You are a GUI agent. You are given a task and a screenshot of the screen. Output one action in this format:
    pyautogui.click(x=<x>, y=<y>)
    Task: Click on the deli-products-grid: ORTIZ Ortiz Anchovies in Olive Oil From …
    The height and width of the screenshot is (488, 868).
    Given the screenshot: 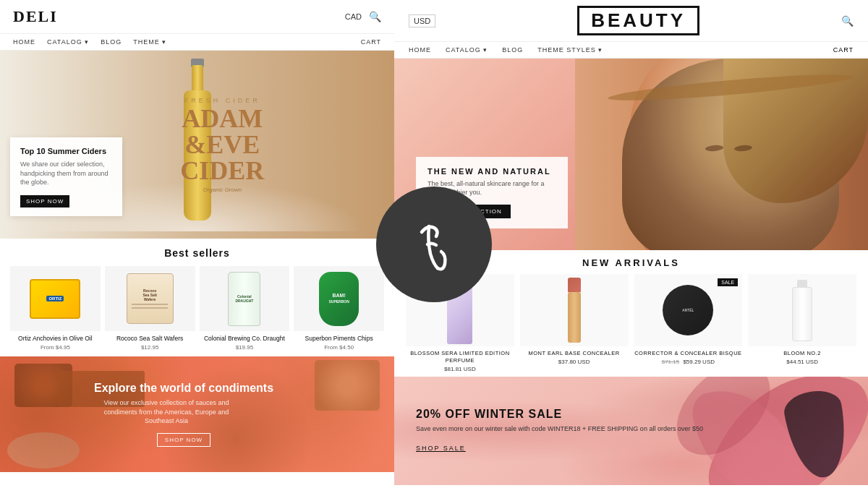 What is the action you would take?
    pyautogui.click(x=197, y=308)
    